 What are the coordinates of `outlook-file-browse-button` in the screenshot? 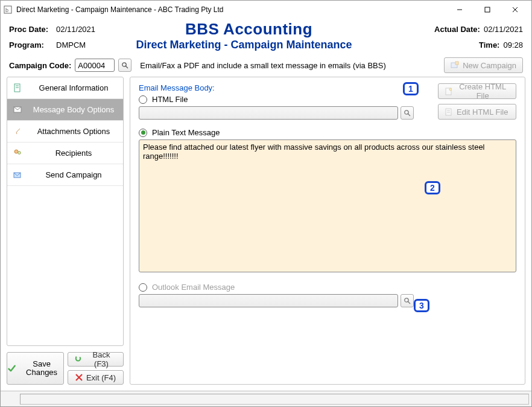 It's located at (407, 301).